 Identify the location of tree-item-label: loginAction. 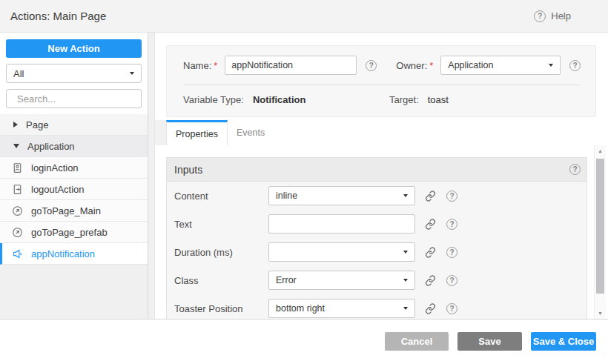
(55, 168).